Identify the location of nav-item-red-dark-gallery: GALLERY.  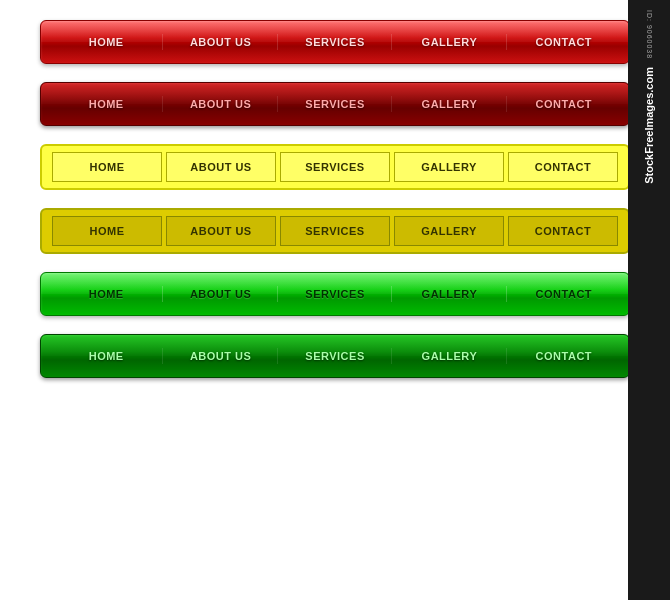
(449, 104).